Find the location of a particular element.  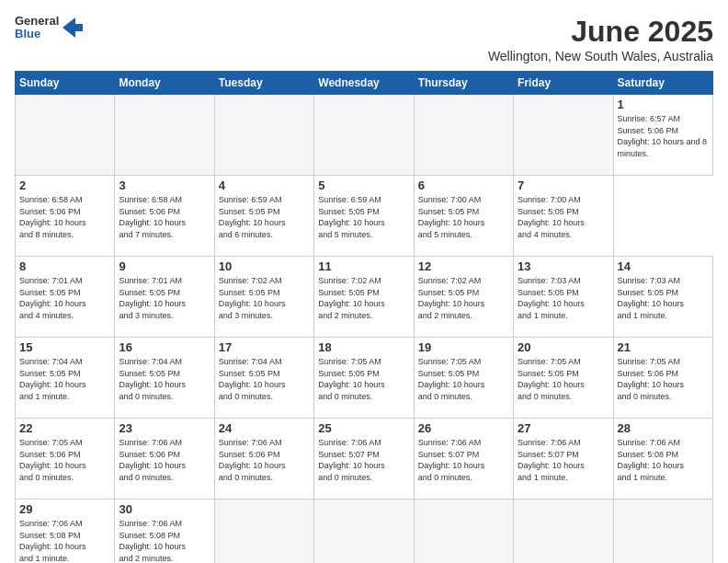

calendar-week-2: 8Sunrise: 7:01 AM Sunset: 5:05 PM Daylig… is located at coordinates (364, 297).